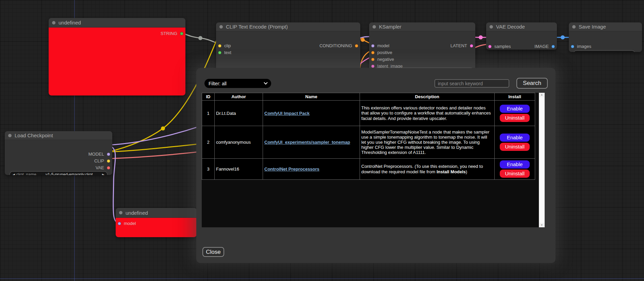 This screenshot has width=644, height=281. Describe the element at coordinates (542, 160) in the screenshot. I see `table-scrollbar: ▲ ▼` at that location.